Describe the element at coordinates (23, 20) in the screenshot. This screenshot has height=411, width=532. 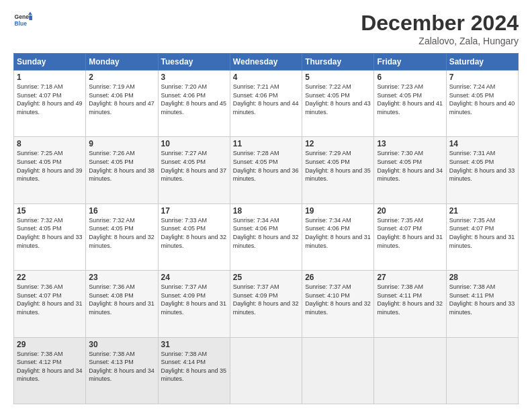
I see `logo: General Blue` at that location.